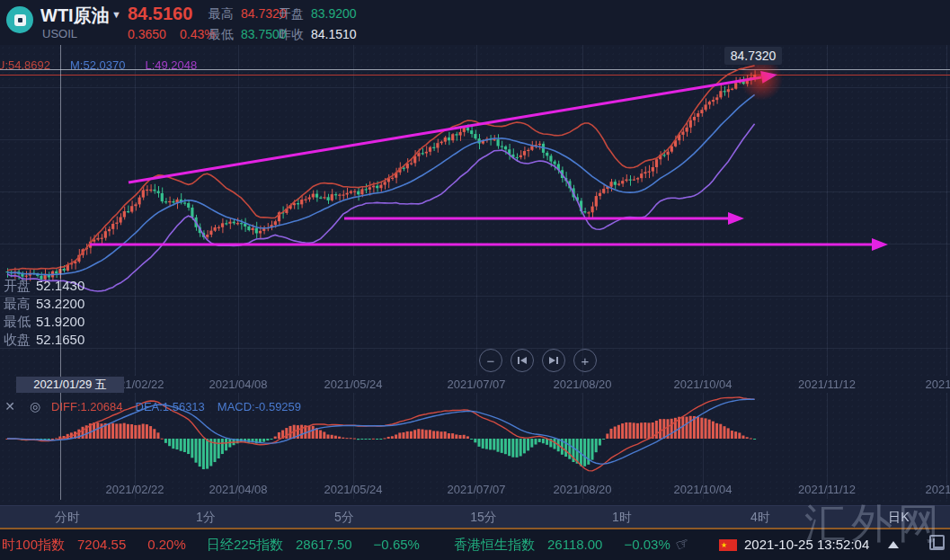  Describe the element at coordinates (182, 406) in the screenshot. I see `macd-indicator-values: DIFF:1.20684DEA:1.56313MACD:-0.59259` at that location.